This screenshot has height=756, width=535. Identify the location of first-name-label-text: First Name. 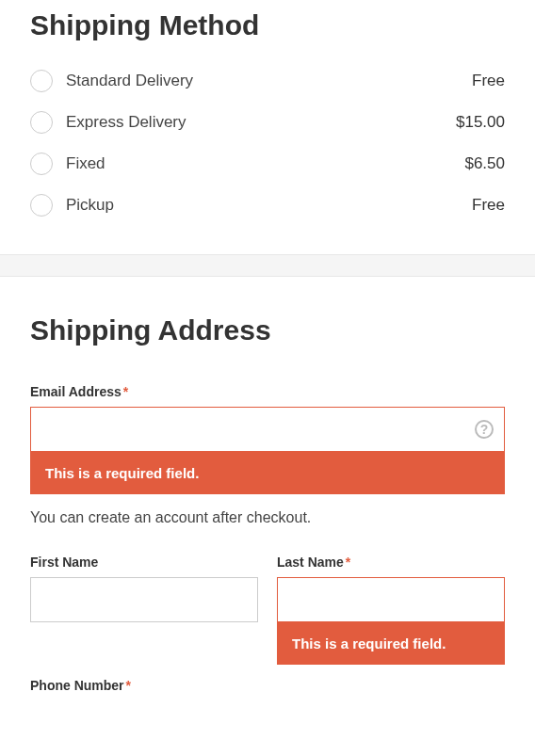
(64, 562).